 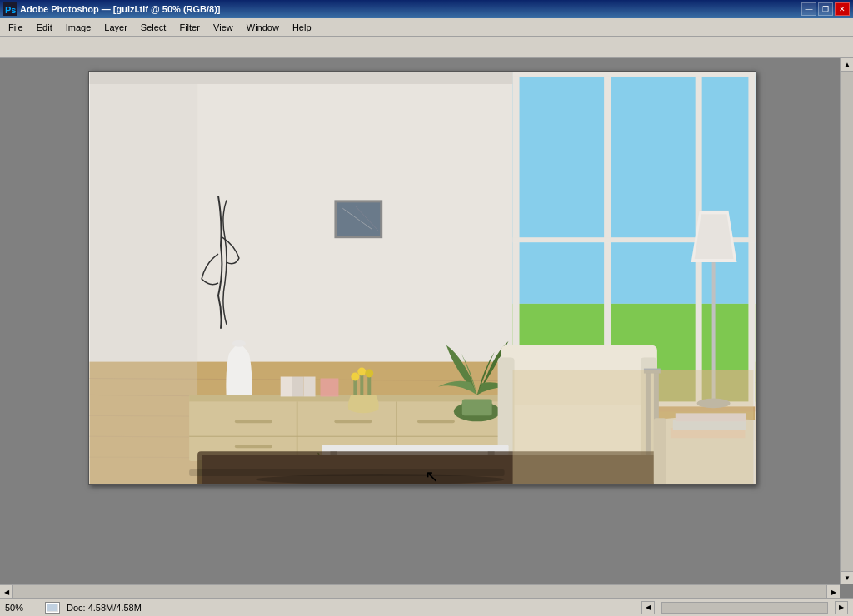 I want to click on menu-layer: Layer, so click(x=116, y=27).